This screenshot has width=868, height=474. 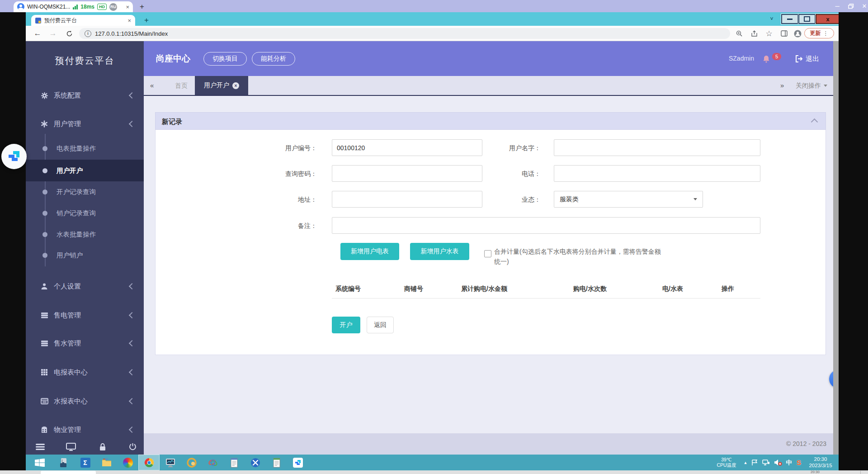 What do you see at coordinates (769, 33) in the screenshot?
I see `bookmark-star-icon: ☆` at bounding box center [769, 33].